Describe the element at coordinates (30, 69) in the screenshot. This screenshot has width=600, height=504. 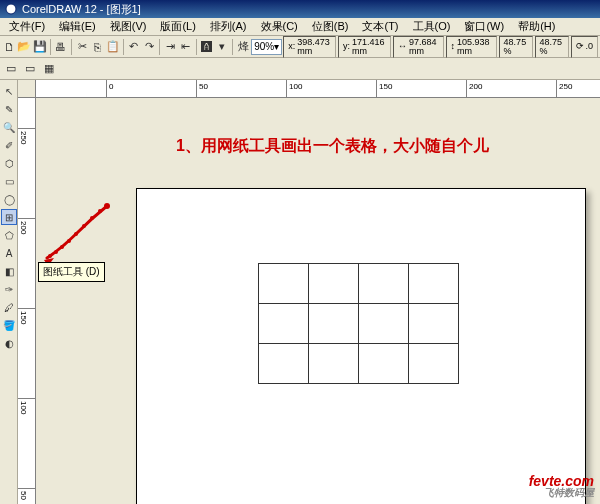
I see `prop-btn-2: ▭` at that location.